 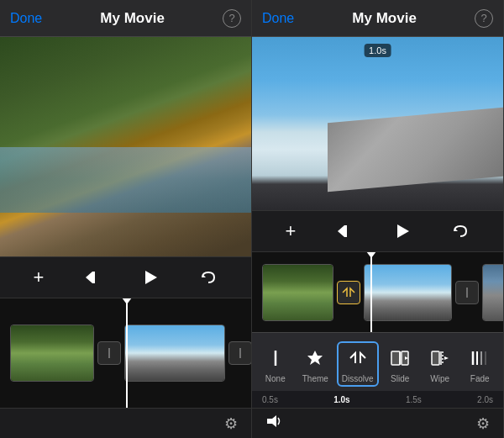 I want to click on transition-wipe: Wipe, so click(x=440, y=364).